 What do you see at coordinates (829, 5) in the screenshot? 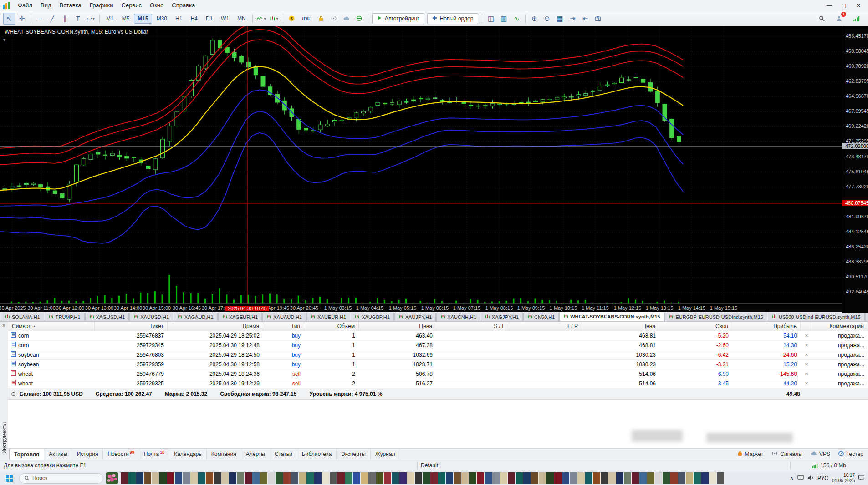
I see `minimize-button: —` at bounding box center [829, 5].